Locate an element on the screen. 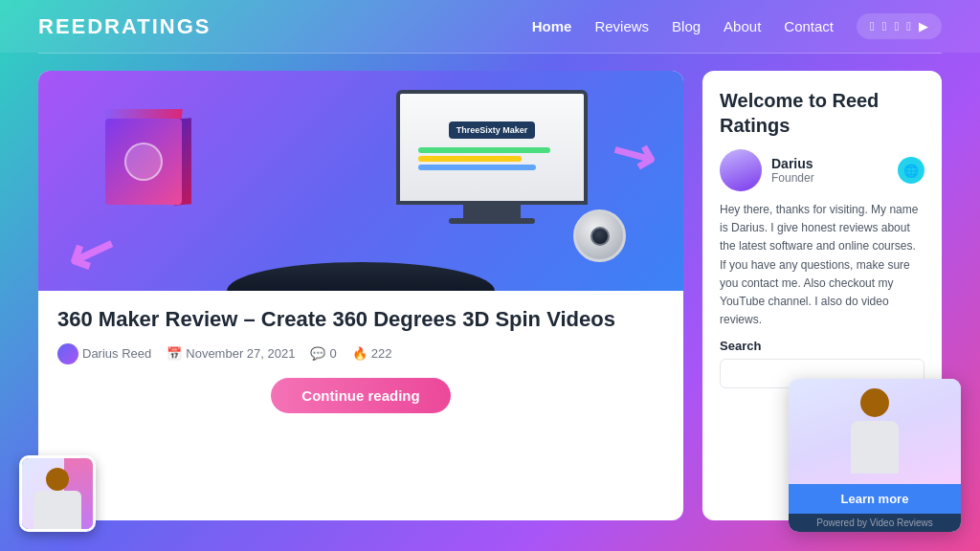 This screenshot has width=980, height=551. author-row: Darius Founder 🌐 is located at coordinates (822, 170).